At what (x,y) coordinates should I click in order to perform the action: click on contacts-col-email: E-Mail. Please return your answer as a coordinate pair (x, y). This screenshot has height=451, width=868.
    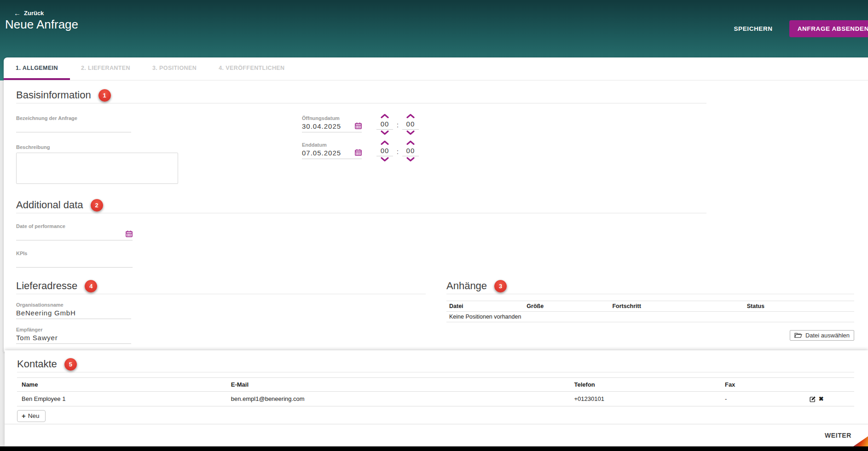
    Looking at the image, I should click on (398, 385).